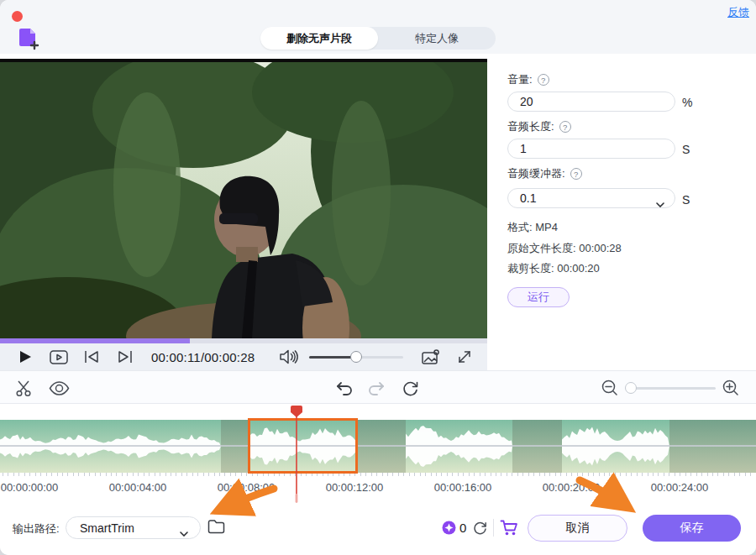 Image resolution: width=756 pixels, height=555 pixels. I want to click on cut-icon, so click(24, 388).